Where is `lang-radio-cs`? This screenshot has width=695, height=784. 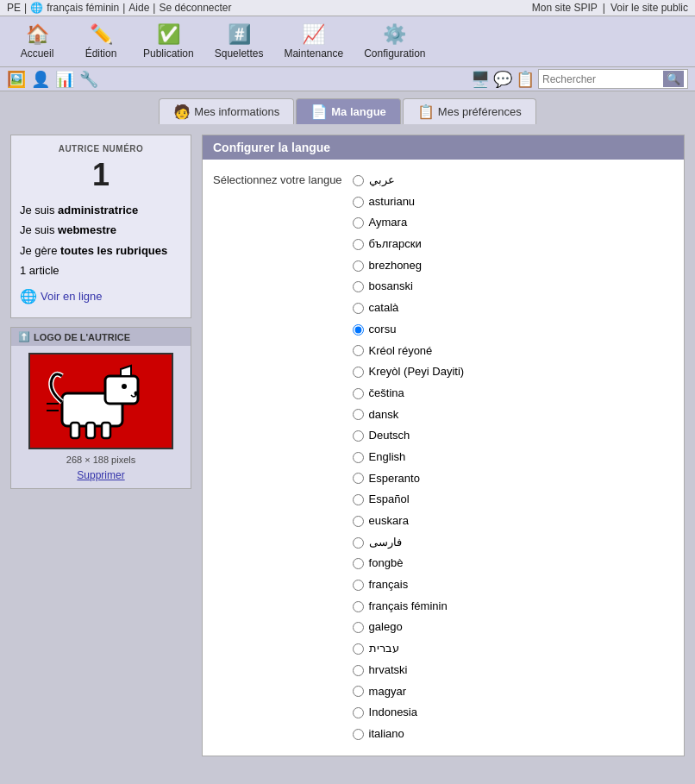
lang-radio-cs is located at coordinates (359, 393).